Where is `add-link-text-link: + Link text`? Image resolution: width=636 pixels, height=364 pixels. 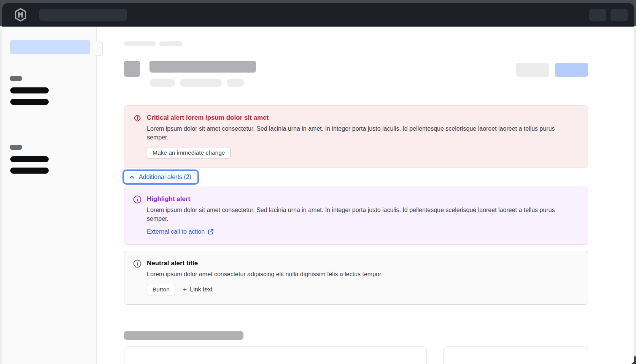
add-link-text-link: + Link text is located at coordinates (198, 290).